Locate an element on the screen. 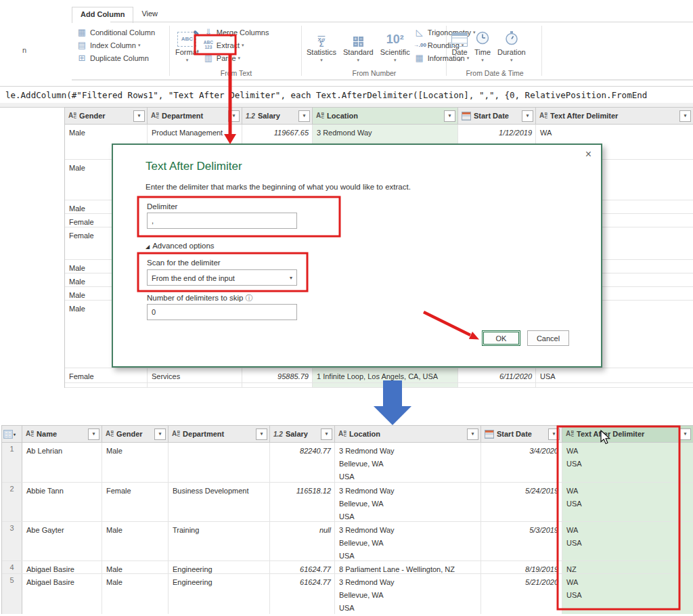 This screenshot has width=693, height=616. formula-bar: le.AddColumn(#"Filtered Rows1", "Text Af… is located at coordinates (346, 95).